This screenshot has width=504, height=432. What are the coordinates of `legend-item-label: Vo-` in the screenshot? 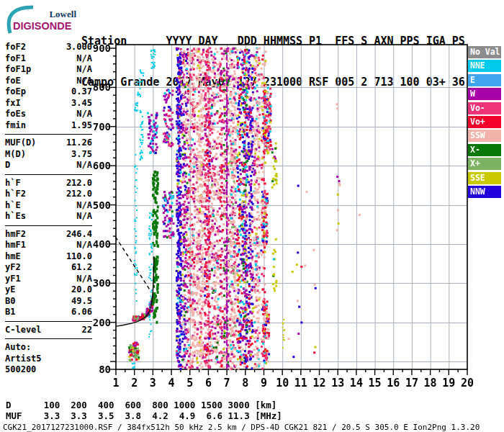 It's located at (478, 108).